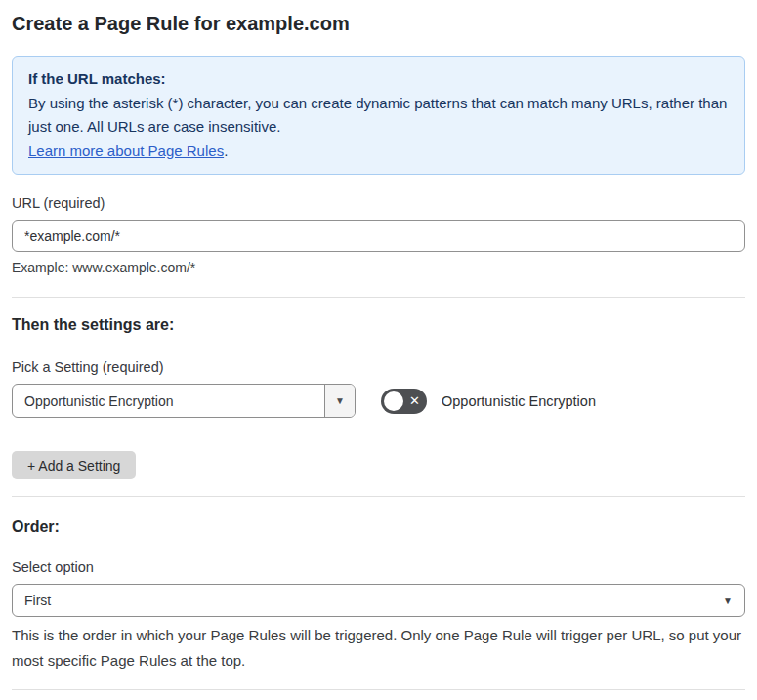 This screenshot has width=757, height=700. What do you see at coordinates (37, 600) in the screenshot?
I see `order-select-value: First` at bounding box center [37, 600].